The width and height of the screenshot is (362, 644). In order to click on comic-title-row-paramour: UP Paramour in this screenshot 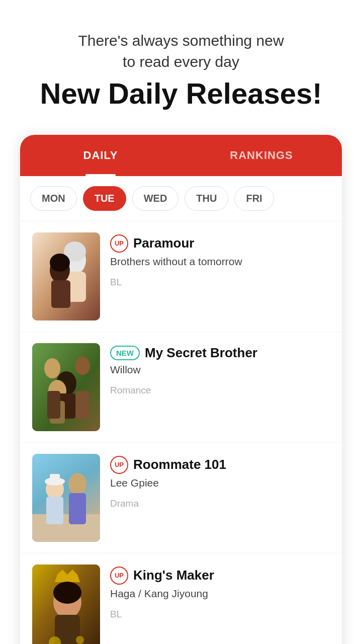, I will do `click(220, 244)`.